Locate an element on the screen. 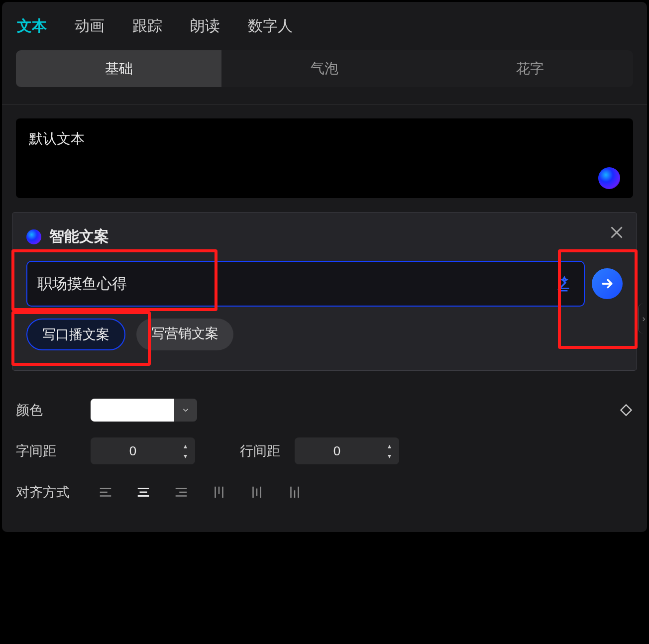  chip-marketing-copy: 写营销文案 is located at coordinates (185, 334).